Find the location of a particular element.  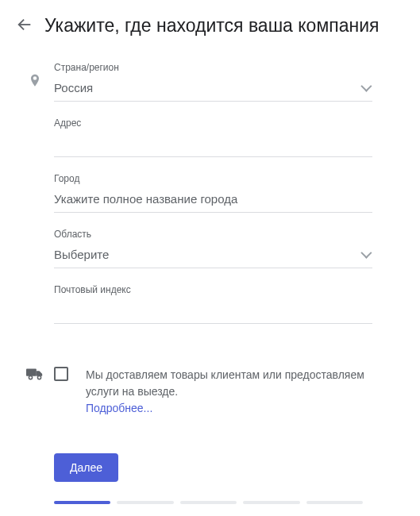

city-input is located at coordinates (213, 201).